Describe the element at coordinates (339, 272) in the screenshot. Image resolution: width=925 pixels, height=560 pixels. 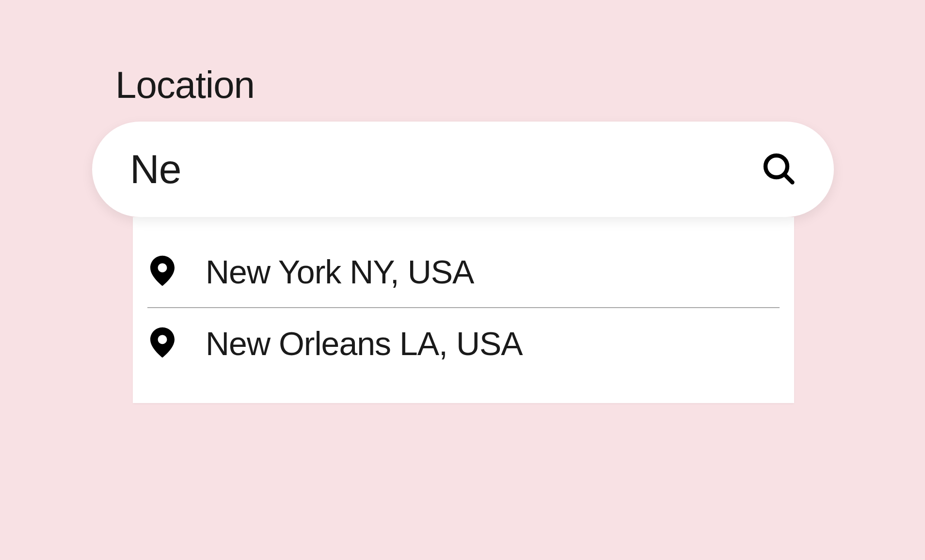
I see `suggestion-label: New York NY, USA` at that location.